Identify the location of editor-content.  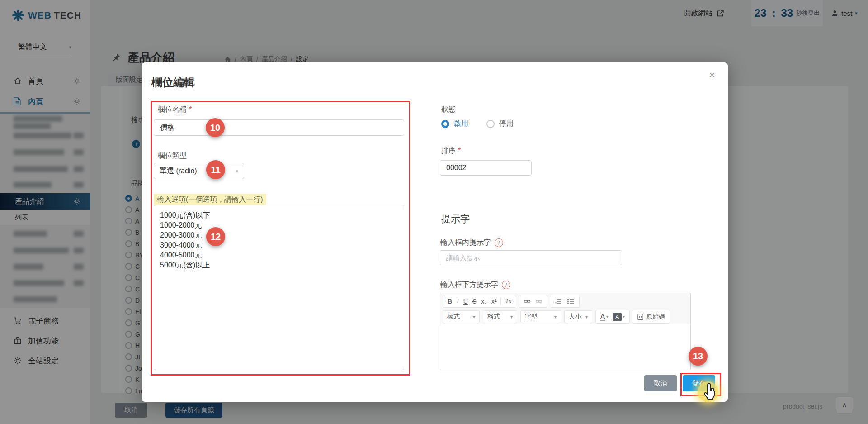
(565, 347).